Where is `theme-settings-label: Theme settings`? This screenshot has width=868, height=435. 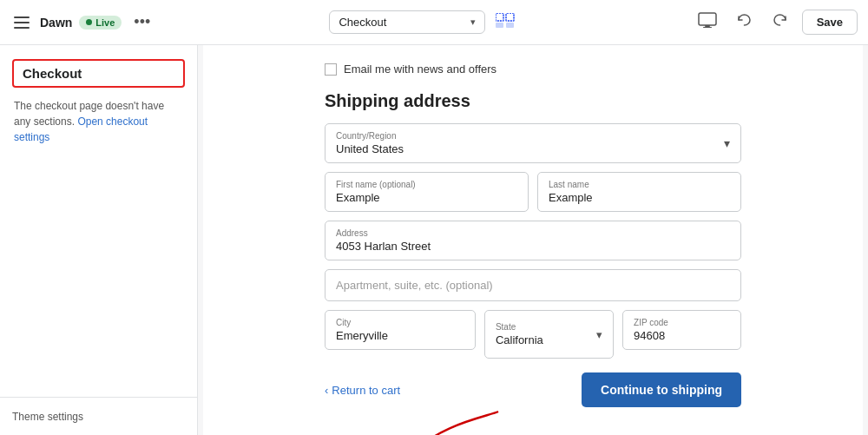
theme-settings-label: Theme settings is located at coordinates (48, 417).